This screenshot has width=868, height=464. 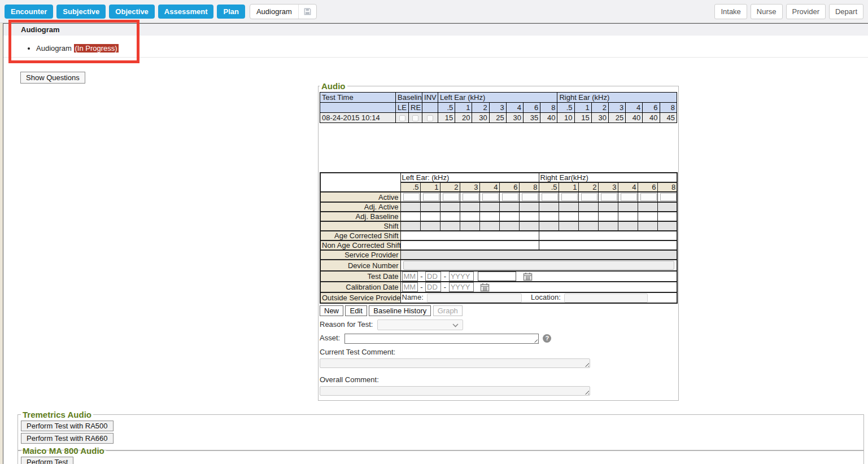 I want to click on asset-input-wrap, so click(x=440, y=339).